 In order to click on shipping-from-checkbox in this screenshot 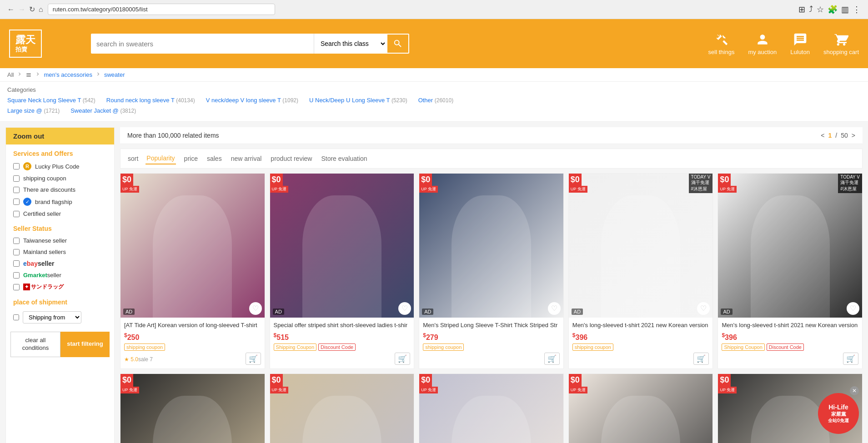, I will do `click(16, 317)`.